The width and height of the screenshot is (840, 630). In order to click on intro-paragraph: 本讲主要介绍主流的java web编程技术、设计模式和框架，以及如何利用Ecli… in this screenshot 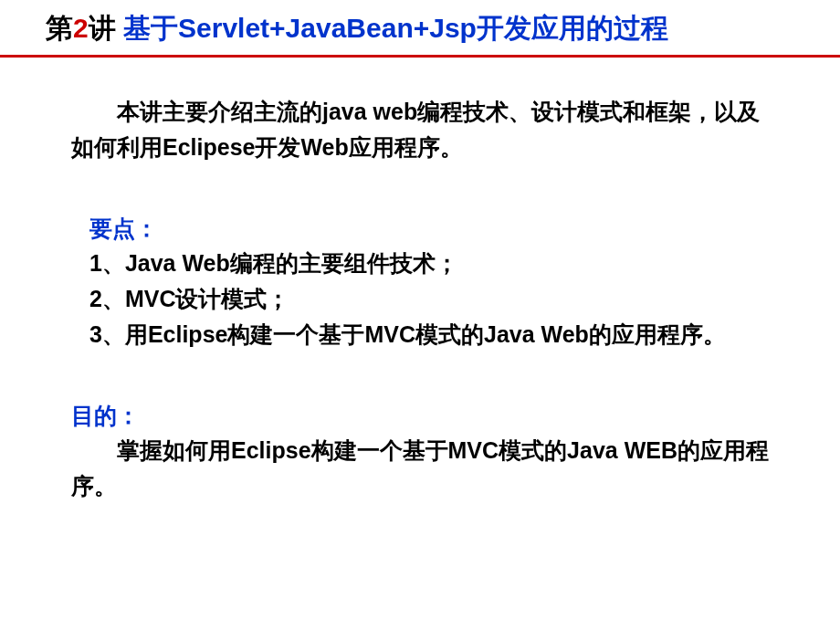, I will do `click(420, 130)`.